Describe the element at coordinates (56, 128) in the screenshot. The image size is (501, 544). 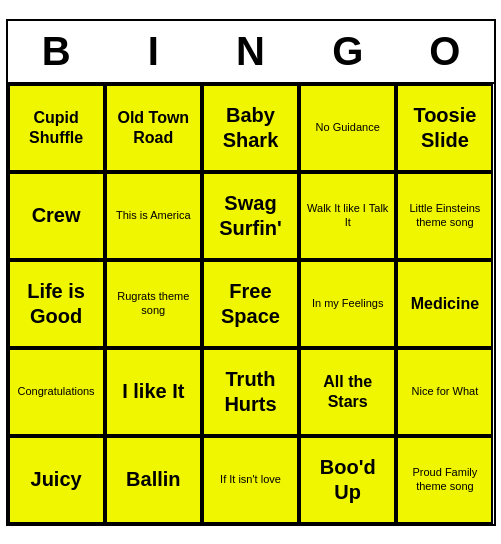
I see `bingo-cell: Cupid Shuffle` at that location.